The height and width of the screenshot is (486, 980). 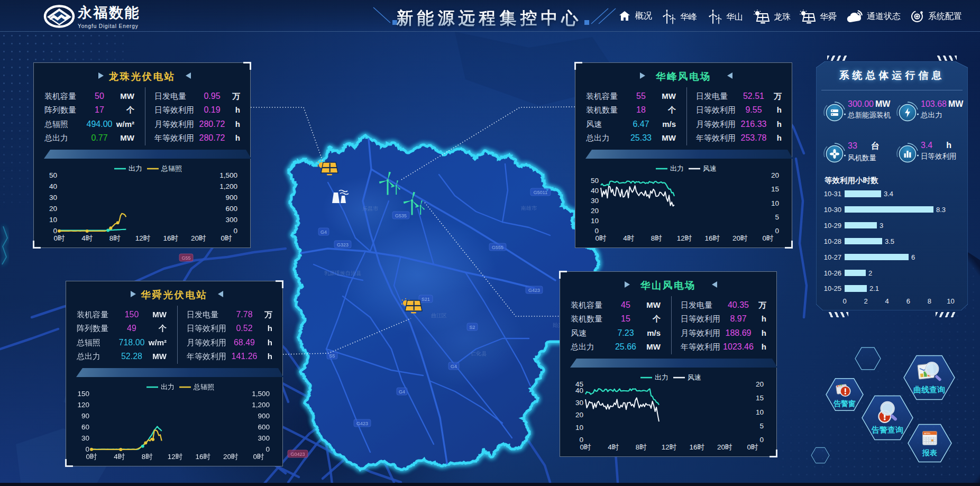 What do you see at coordinates (84, 393) in the screenshot?
I see `svg-text: 150` at bounding box center [84, 393].